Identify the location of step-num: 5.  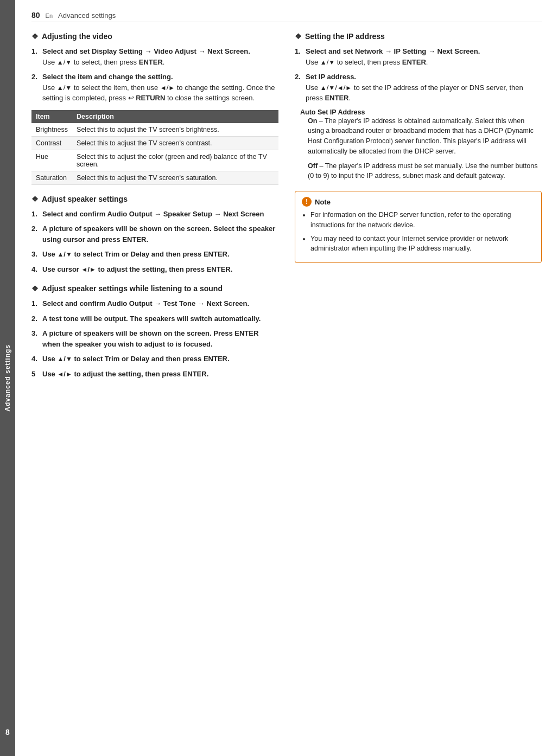
(37, 374).